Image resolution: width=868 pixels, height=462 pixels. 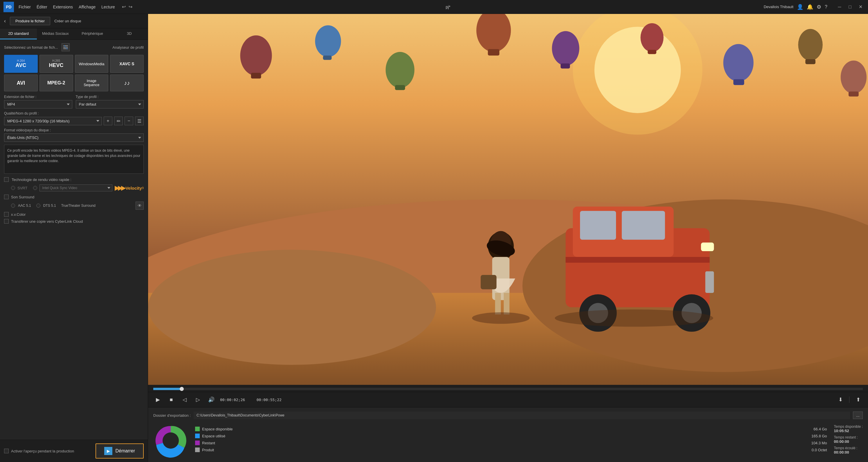 I want to click on extension-select: MP4, so click(x=38, y=104).